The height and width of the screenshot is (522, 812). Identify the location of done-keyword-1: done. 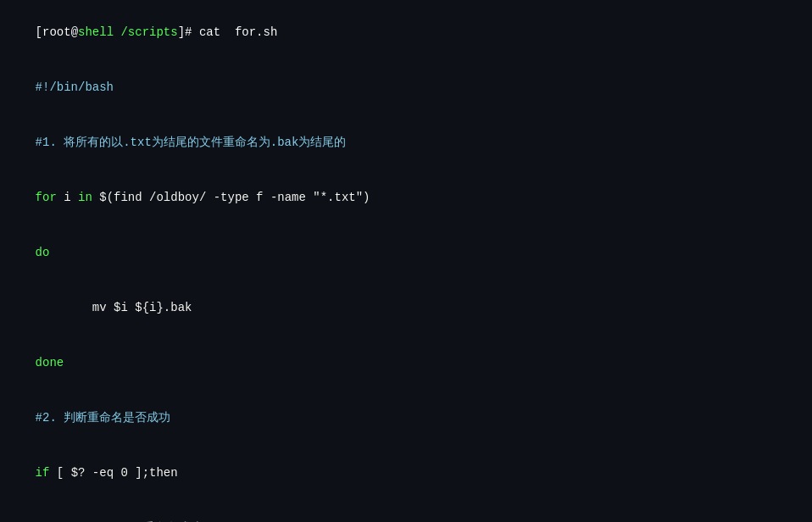
(50, 363).